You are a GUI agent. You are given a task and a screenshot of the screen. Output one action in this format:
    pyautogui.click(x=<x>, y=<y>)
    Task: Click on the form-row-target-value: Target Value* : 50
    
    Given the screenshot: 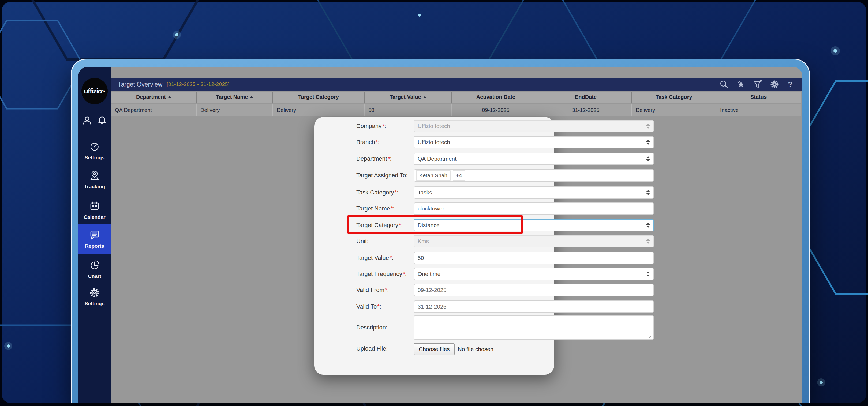 What is the action you would take?
    pyautogui.click(x=434, y=258)
    